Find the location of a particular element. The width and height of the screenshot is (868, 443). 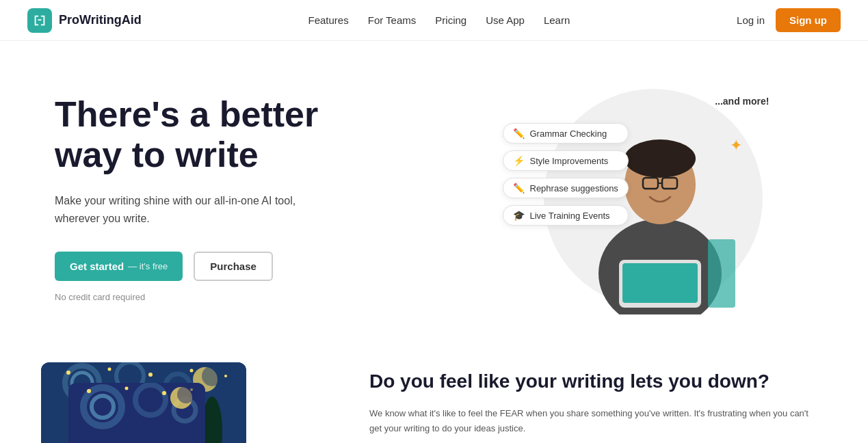

pill-training-label: Live Training Events is located at coordinates (570, 216).